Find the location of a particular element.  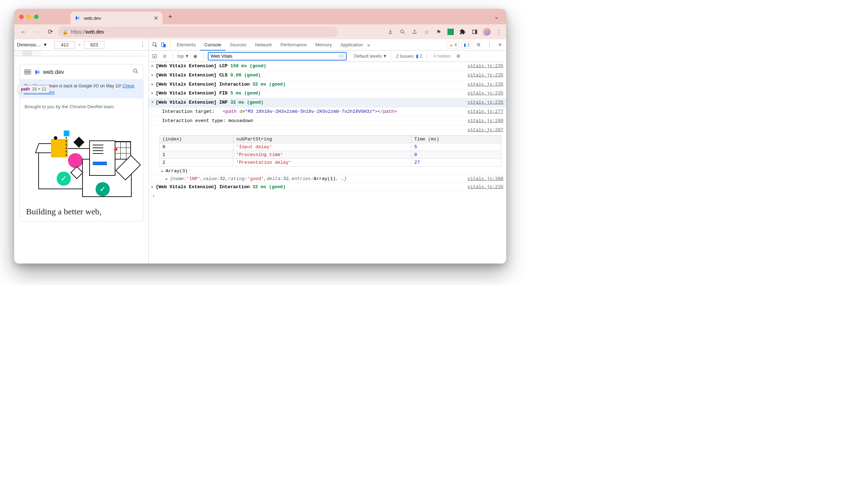

page-header: web.dev is located at coordinates (81, 72).